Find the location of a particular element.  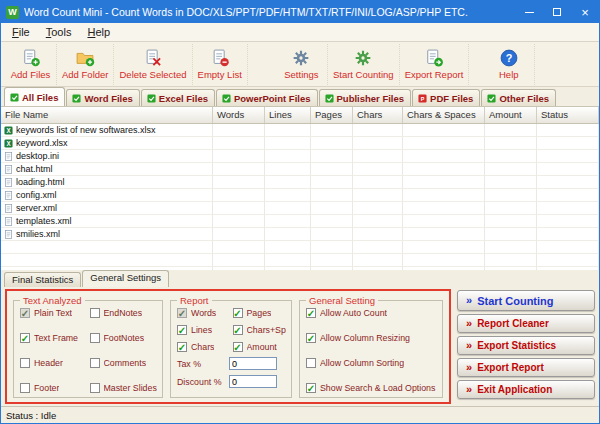

toolbar-add-files: Add Files is located at coordinates (31, 64).